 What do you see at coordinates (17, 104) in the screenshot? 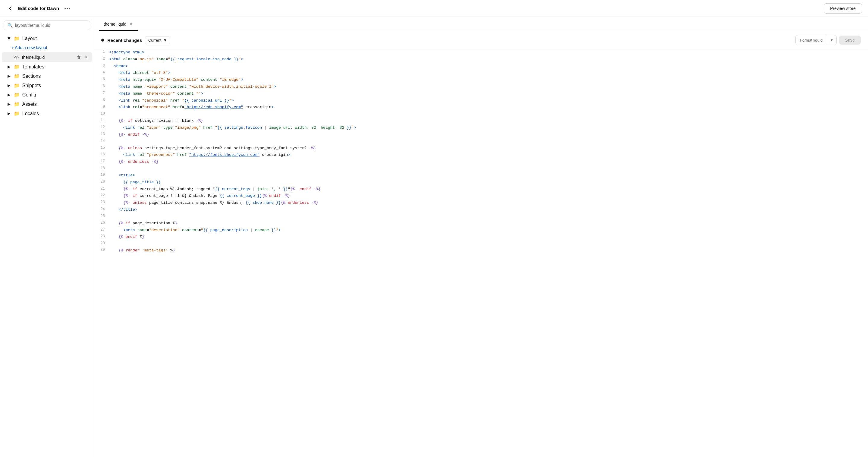
I see `folder-icon-assets: 📁` at bounding box center [17, 104].